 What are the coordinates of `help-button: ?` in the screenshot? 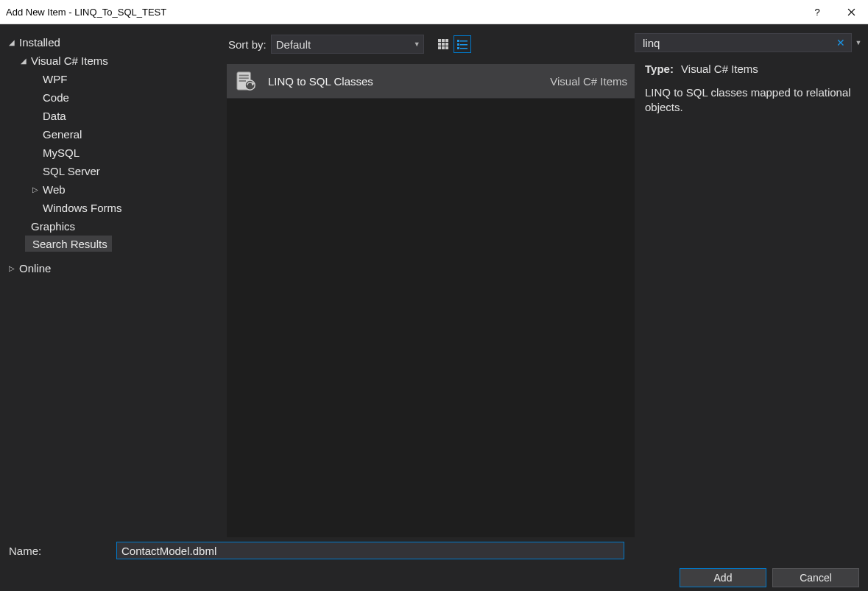 It's located at (817, 12).